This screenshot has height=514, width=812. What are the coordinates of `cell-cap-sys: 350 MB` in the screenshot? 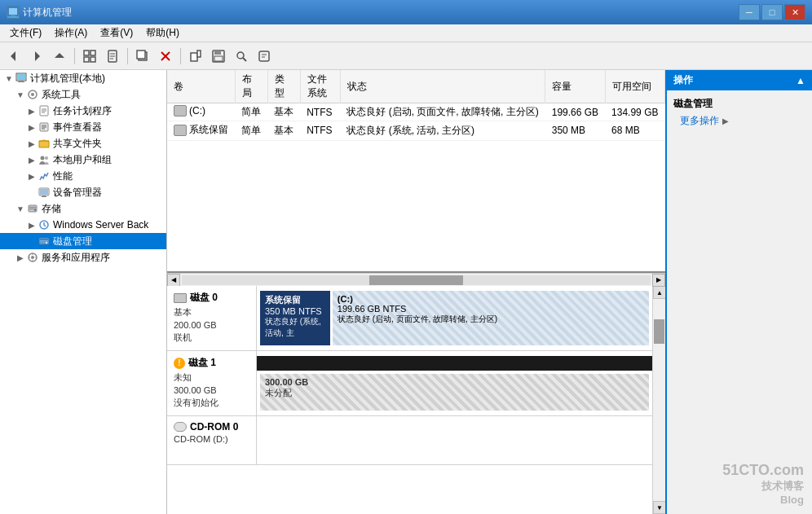 It's located at (576, 131).